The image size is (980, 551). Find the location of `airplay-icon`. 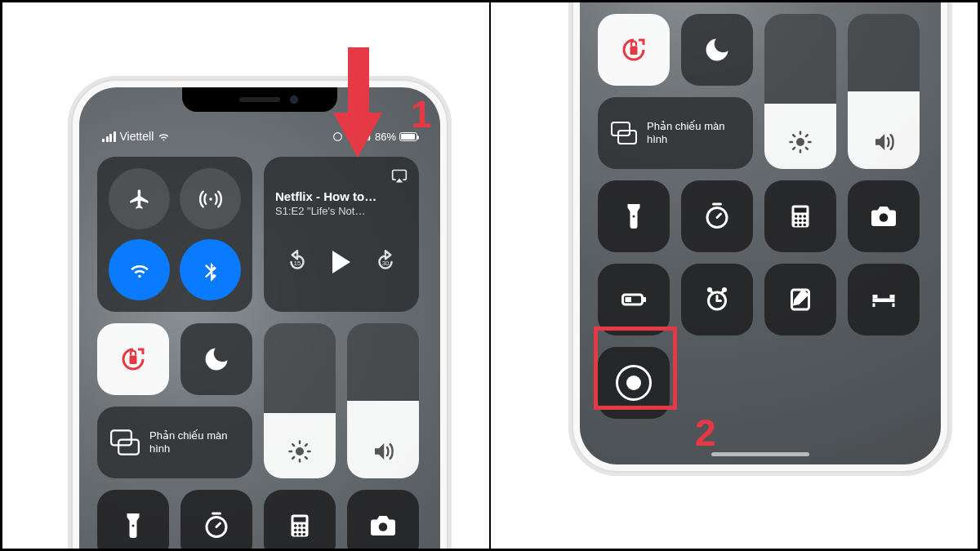

airplay-icon is located at coordinates (399, 176).